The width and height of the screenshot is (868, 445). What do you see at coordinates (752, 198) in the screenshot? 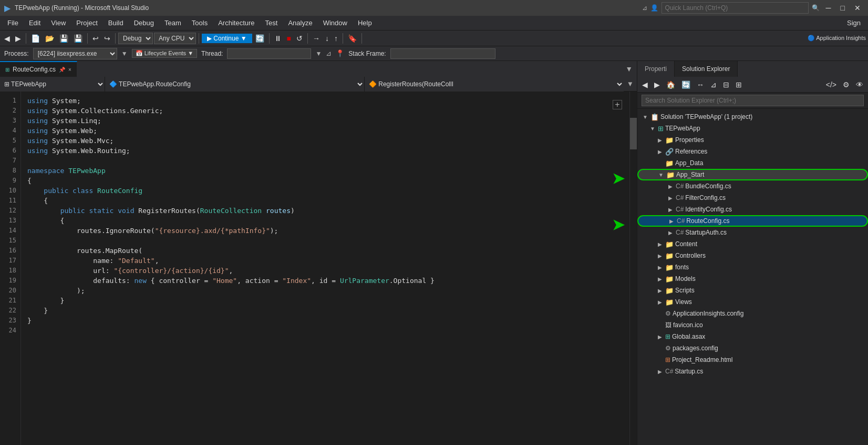
I see `tree-item-filterconfig: ▶ C# FilterConfig.cs` at bounding box center [752, 198].